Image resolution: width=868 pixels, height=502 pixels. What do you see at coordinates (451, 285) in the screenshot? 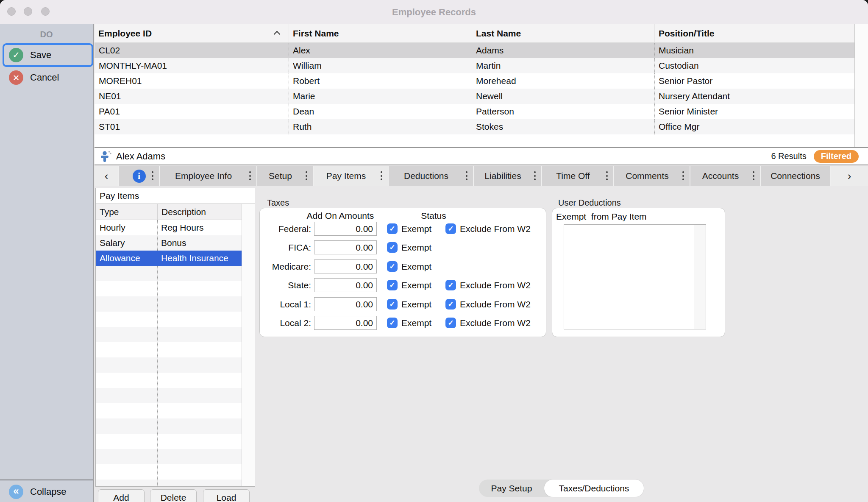
I see `state-exclude-w2-checkbox` at bounding box center [451, 285].